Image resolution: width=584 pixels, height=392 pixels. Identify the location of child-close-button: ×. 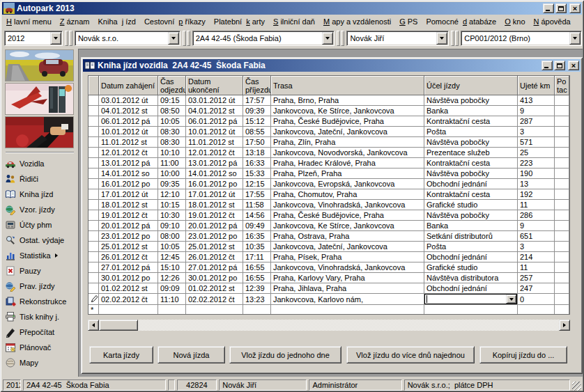
(574, 65).